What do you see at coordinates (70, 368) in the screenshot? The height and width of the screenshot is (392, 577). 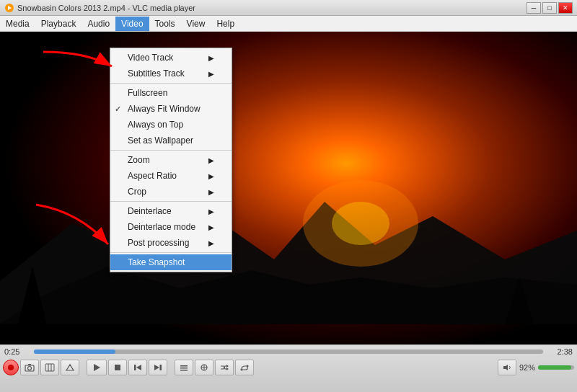 I see `extra-icon` at bounding box center [70, 368].